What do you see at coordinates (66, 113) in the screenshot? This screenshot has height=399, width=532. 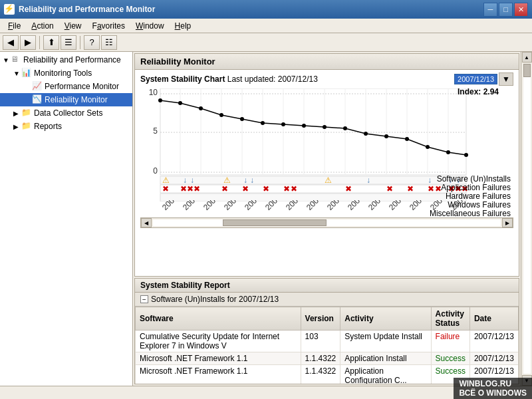 I see `sidebar-item-data-collector-sets: ▶ 📁 Data Collector Sets` at bounding box center [66, 113].